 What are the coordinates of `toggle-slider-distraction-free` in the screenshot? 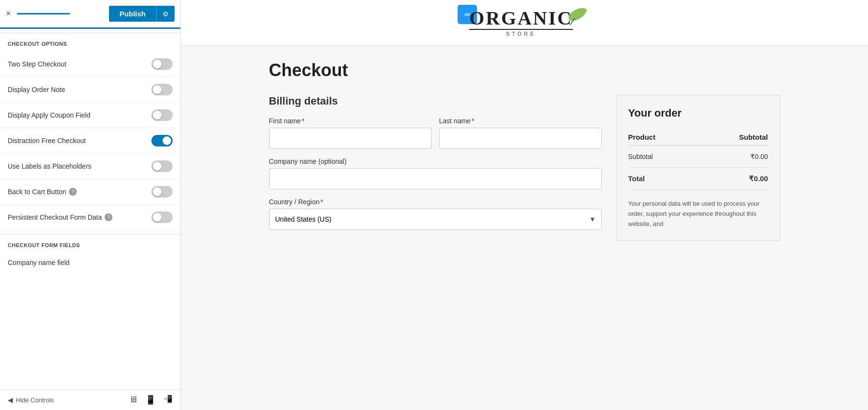 It's located at (162, 141).